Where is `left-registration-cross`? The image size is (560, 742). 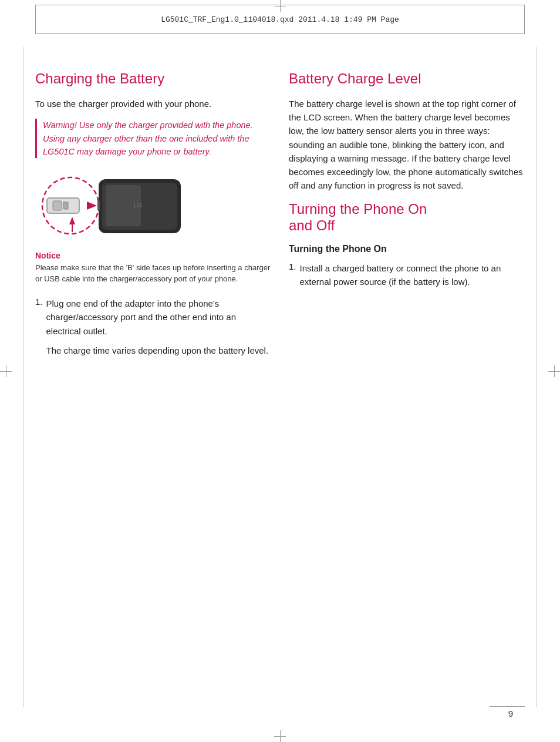 left-registration-cross is located at coordinates (6, 371).